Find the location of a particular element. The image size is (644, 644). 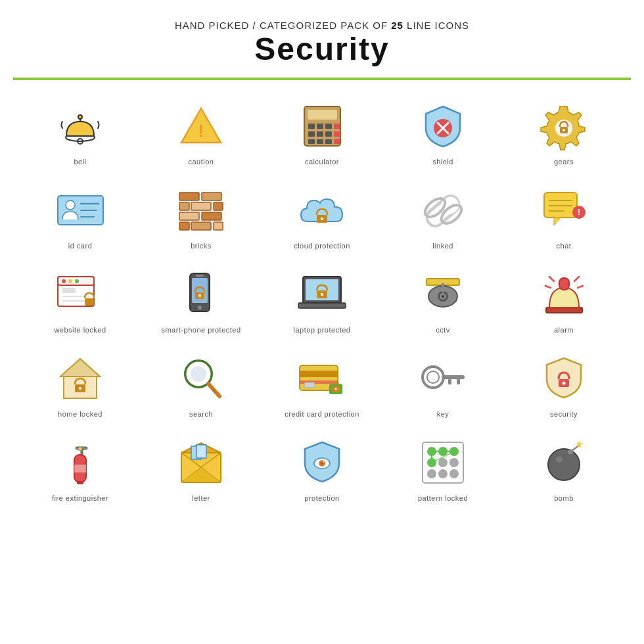

icon-cell-letter: letter is located at coordinates (201, 469).